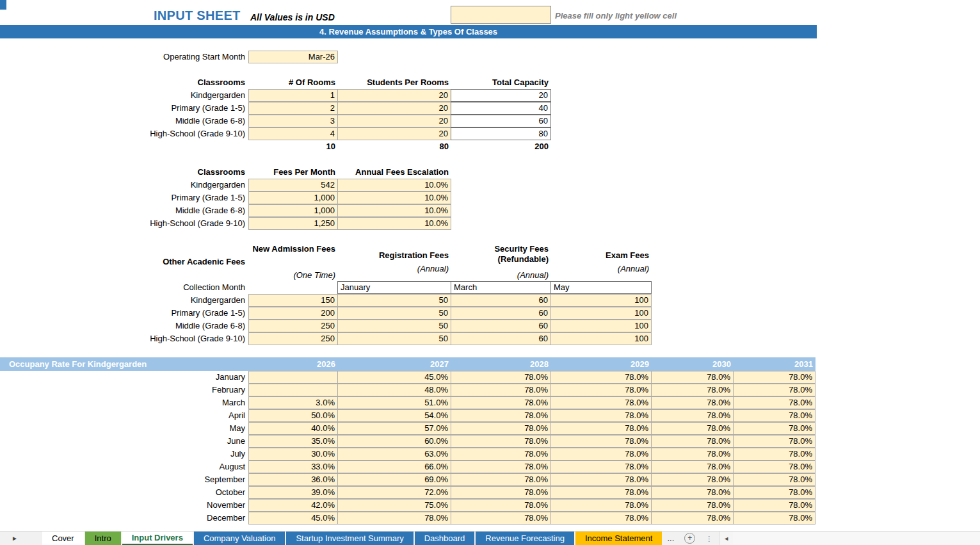 The width and height of the screenshot is (980, 545). Describe the element at coordinates (394, 403) in the screenshot. I see `occupancy-cell: 51.0%` at that location.